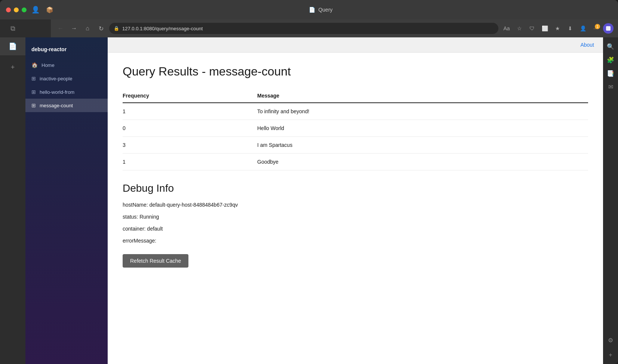  Describe the element at coordinates (611, 340) in the screenshot. I see `right-gear-icon: ⚙` at that location.